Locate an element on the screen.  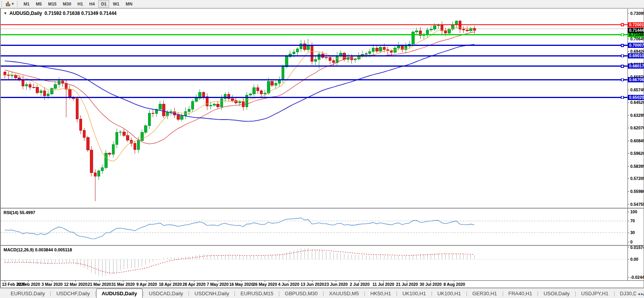
line-price-label: 0.69010 is located at coordinates (636, 56).